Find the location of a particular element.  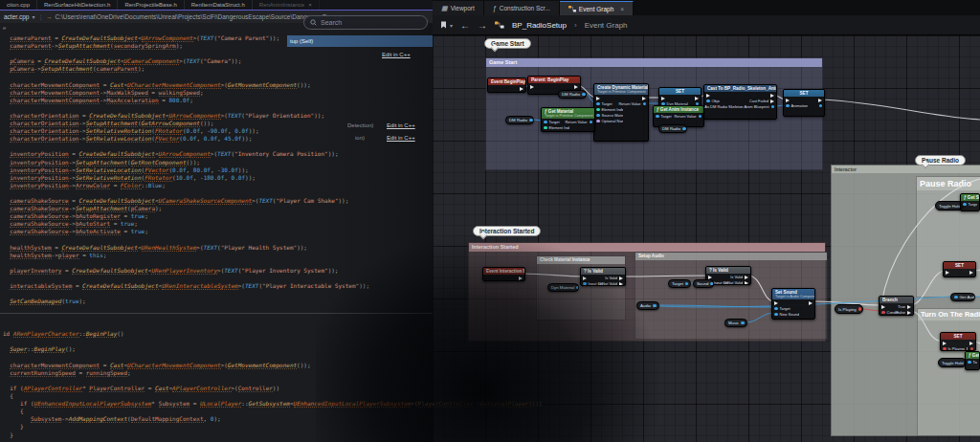

node-cast-to-bp-radio-skeleton-animblueprint: Cast To BP_Radio_Skeleton_AnimBlueprintO… is located at coordinates (741, 101).